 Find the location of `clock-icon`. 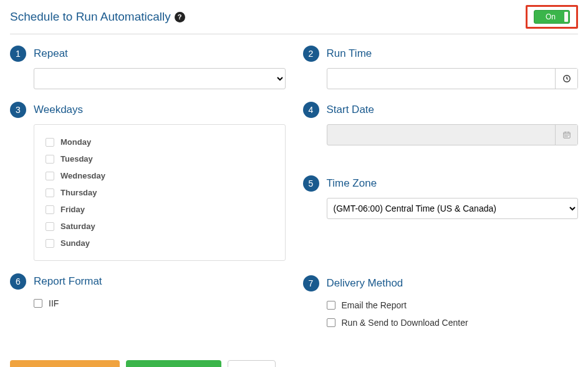

clock-icon is located at coordinates (566, 79).